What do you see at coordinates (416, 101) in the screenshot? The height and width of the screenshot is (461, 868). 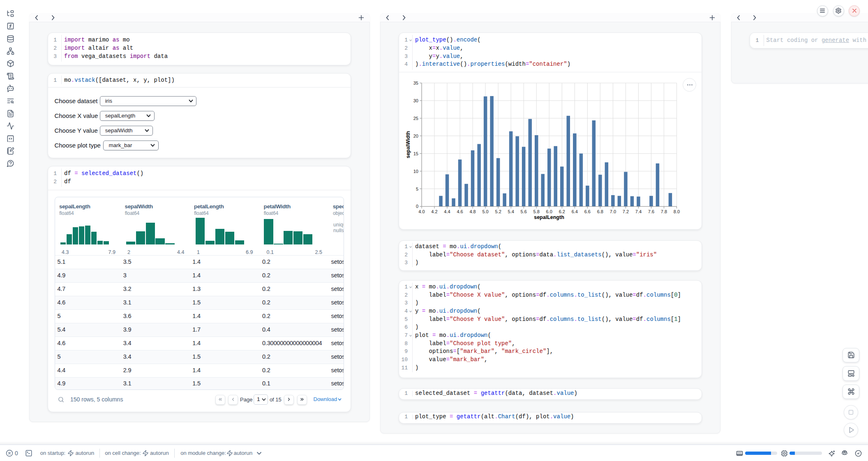 I see `svg-text: 30` at bounding box center [416, 101].